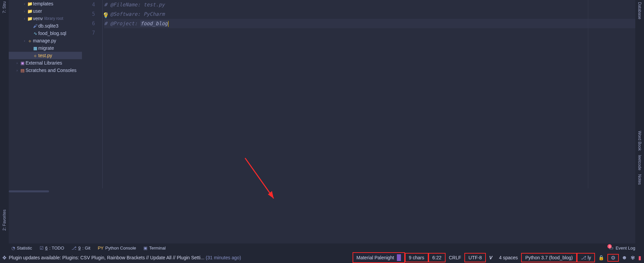 This screenshot has width=644, height=263. Describe the element at coordinates (25, 248) in the screenshot. I see `tab-label: Statistic` at that location.